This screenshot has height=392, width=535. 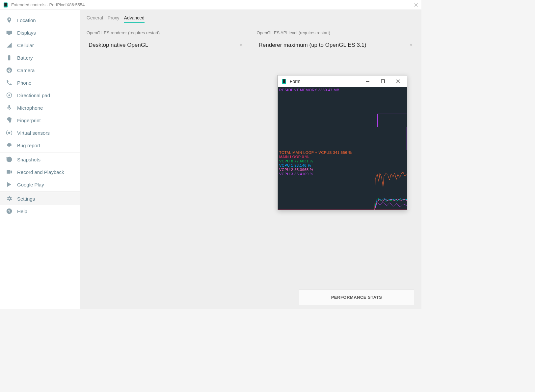 What do you see at coordinates (29, 159) in the screenshot?
I see `sidebar-item-label: Snapshots` at bounding box center [29, 159].